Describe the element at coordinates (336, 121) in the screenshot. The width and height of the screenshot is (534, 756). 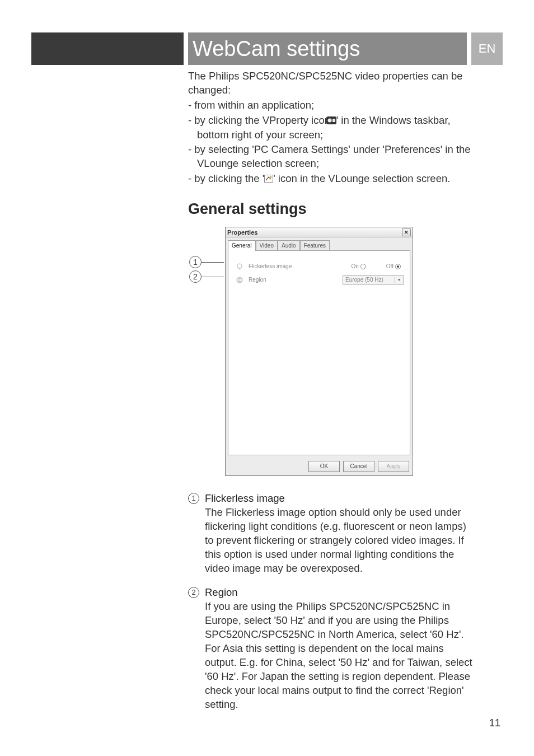
I see `vproperty-icon` at that location.